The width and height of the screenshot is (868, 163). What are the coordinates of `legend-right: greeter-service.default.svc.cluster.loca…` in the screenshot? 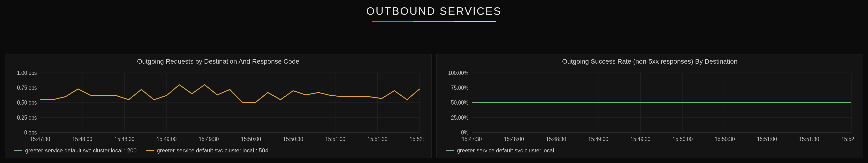 It's located at (650, 151).